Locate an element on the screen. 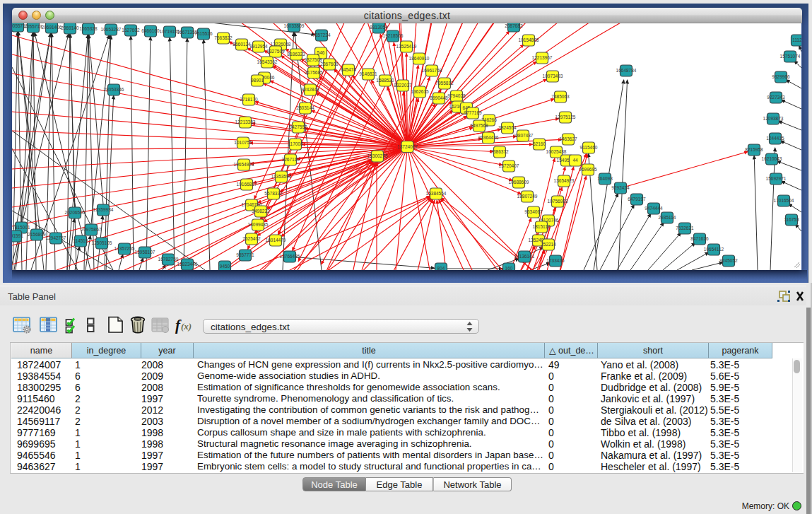 Image resolution: width=812 pixels, height=514 pixels. svg-text: 114519 is located at coordinates (81, 240).